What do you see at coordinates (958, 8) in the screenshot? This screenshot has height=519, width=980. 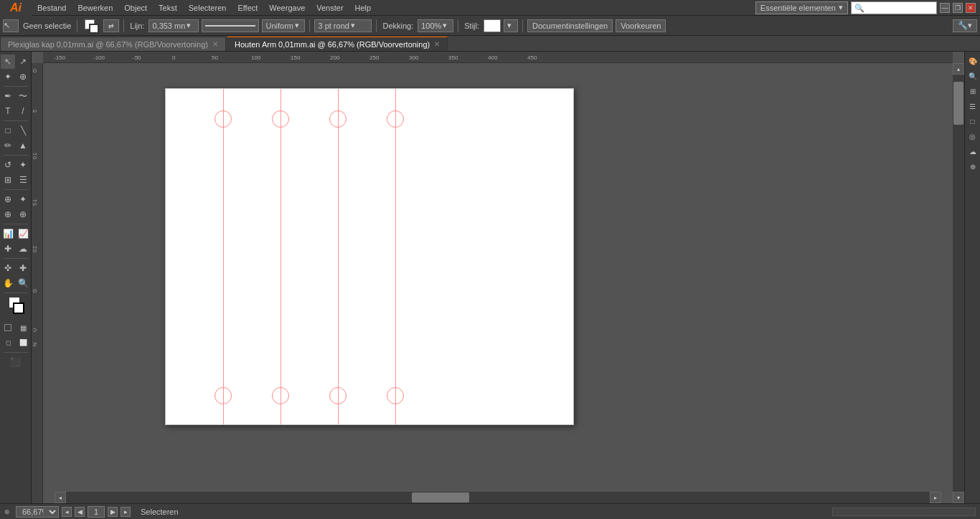 I see `restore-button: ❐` at bounding box center [958, 8].